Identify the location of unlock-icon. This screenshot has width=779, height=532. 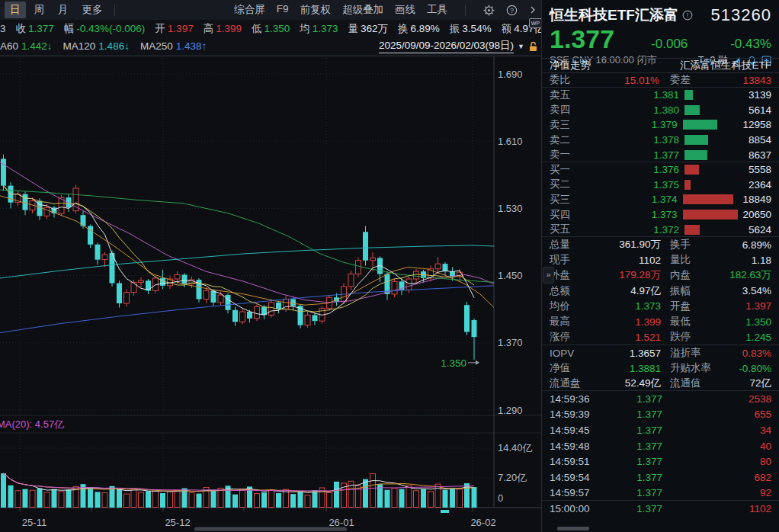
(534, 46).